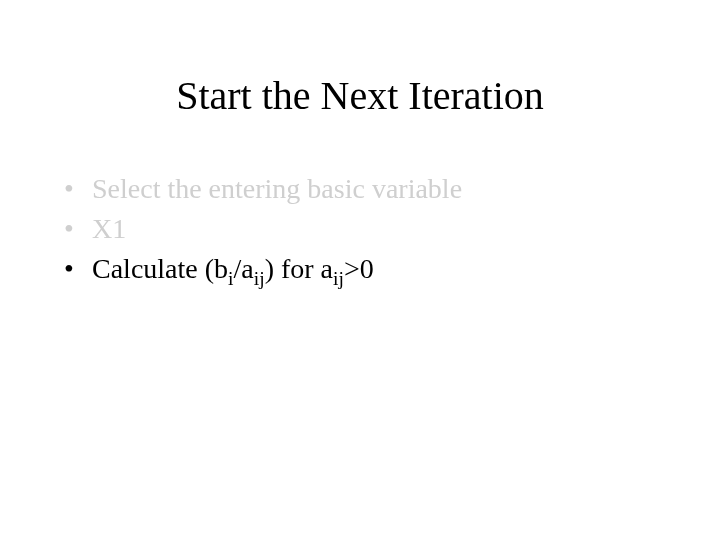 The image size is (720, 540). What do you see at coordinates (360, 96) in the screenshot?
I see `slide-title: Start the Next Iteration` at bounding box center [360, 96].